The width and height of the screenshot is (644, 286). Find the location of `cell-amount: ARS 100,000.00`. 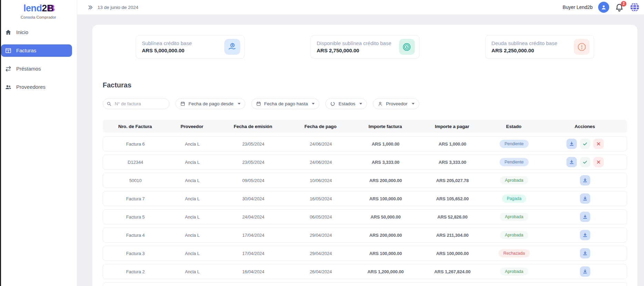

cell-amount: ARS 100,000.00 is located at coordinates (386, 253).